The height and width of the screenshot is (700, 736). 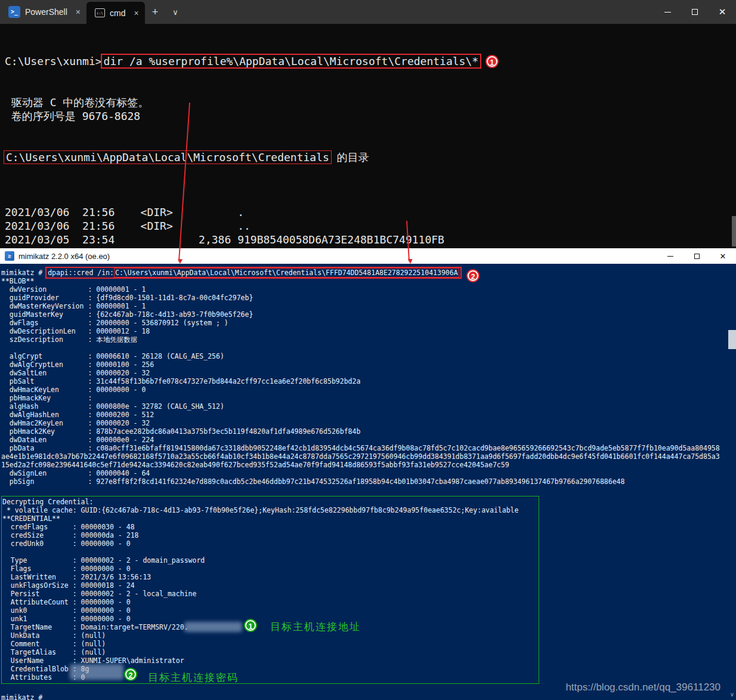 What do you see at coordinates (136, 13) in the screenshot?
I see `tab-cmd-close-icon: ×` at bounding box center [136, 13].